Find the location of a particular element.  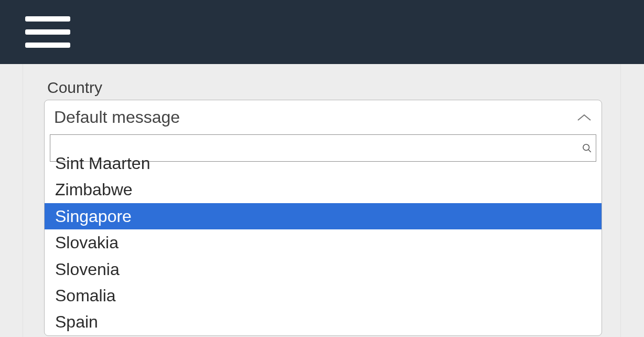

chevron-up-icon is located at coordinates (584, 118).